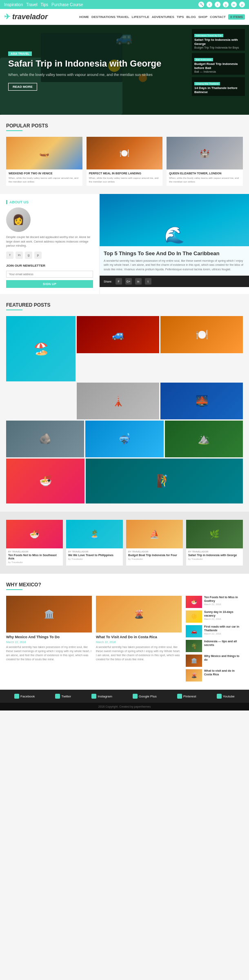 This screenshot has height=980, width=249. Describe the element at coordinates (224, 644) in the screenshot. I see `why-sidebar-info-4: Indonesia — tips and all secrets` at that location.